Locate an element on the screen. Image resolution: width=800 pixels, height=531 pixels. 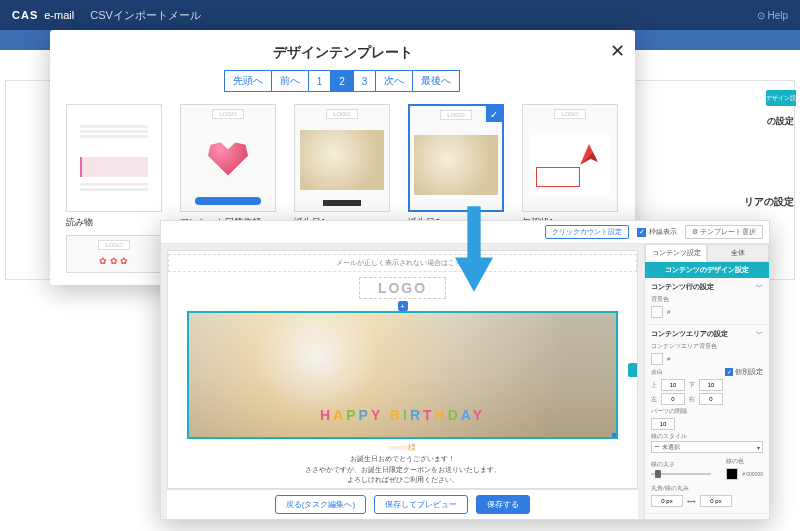
margin-right-input is located at coordinates (711, 399).